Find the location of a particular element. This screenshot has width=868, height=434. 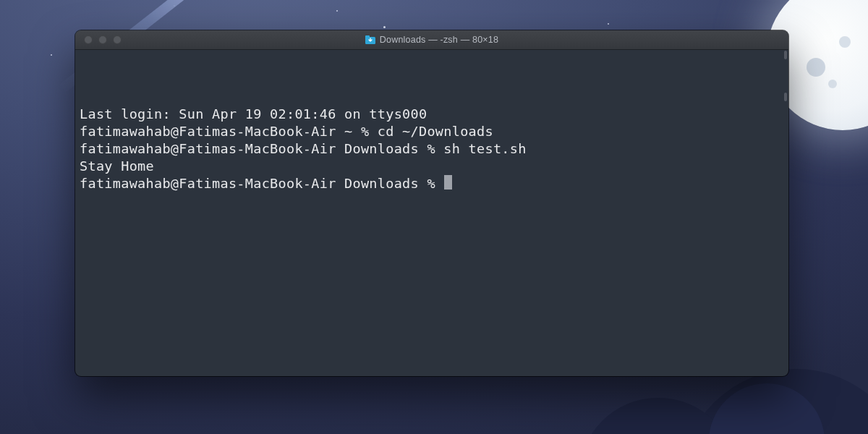

shell-prompt: fatimawahab@Fatimas-MacBook-Air ~ % is located at coordinates (229, 132).